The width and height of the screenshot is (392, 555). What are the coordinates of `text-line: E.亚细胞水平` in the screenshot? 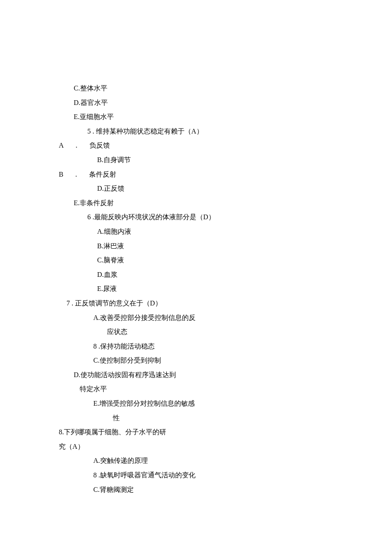 It's located at (196, 117).